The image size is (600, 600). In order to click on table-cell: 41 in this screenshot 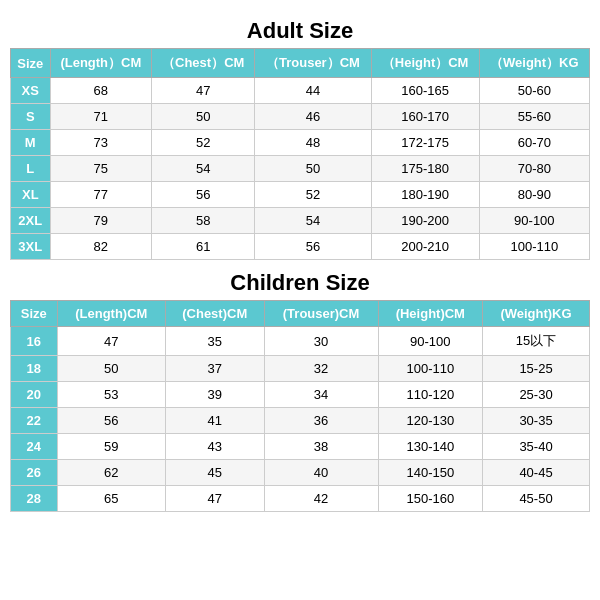, I will do `click(214, 421)`.